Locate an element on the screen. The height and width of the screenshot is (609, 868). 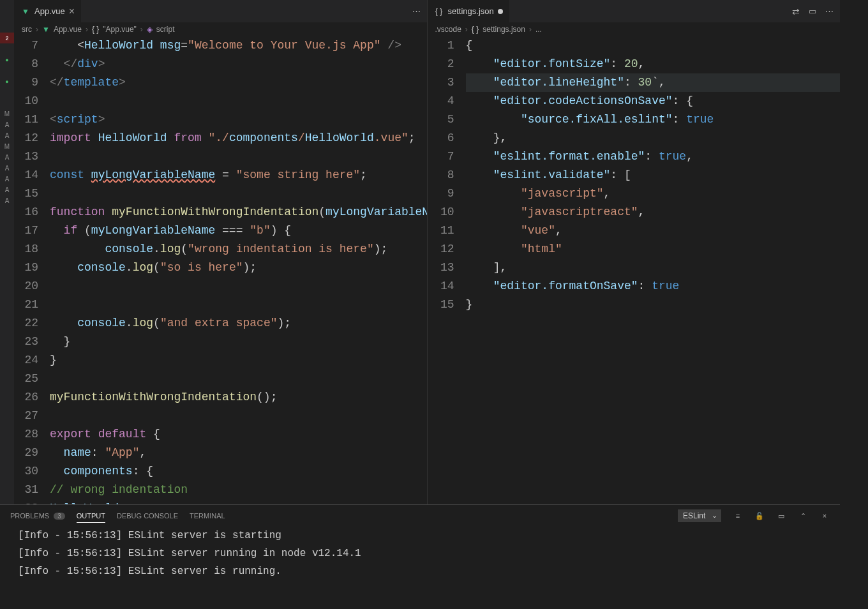
tab-app-vue: ▼ App.vue × is located at coordinates (48, 11).